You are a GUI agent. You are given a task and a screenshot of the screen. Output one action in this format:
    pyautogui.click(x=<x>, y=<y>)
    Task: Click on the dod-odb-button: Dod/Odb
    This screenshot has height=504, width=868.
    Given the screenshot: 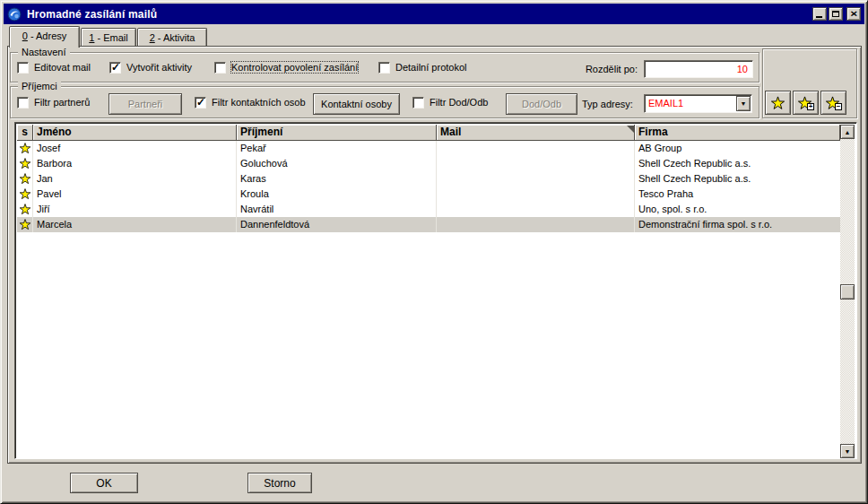 What is the action you would take?
    pyautogui.click(x=542, y=104)
    